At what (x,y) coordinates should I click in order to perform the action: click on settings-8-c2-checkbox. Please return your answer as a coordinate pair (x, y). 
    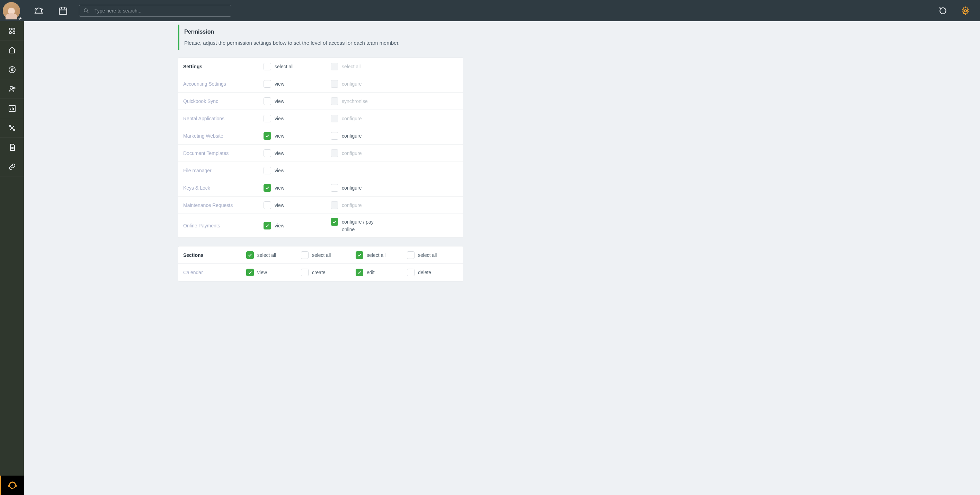
    Looking at the image, I should click on (334, 222).